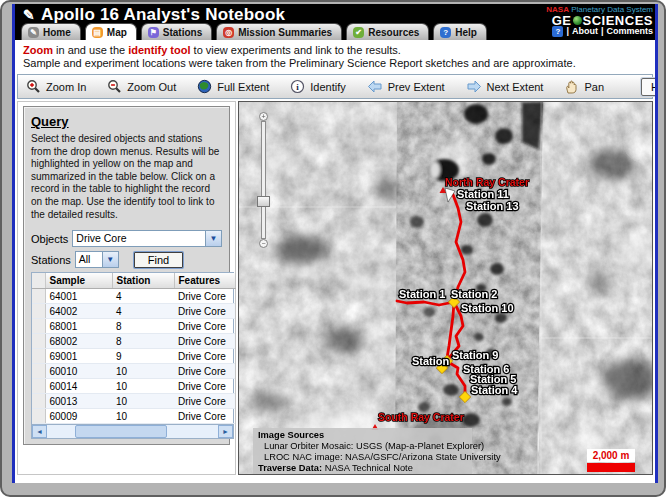 This screenshot has height=497, width=666. What do you see at coordinates (264, 116) in the screenshot?
I see `slider-zoom-in-icon: +` at bounding box center [264, 116].